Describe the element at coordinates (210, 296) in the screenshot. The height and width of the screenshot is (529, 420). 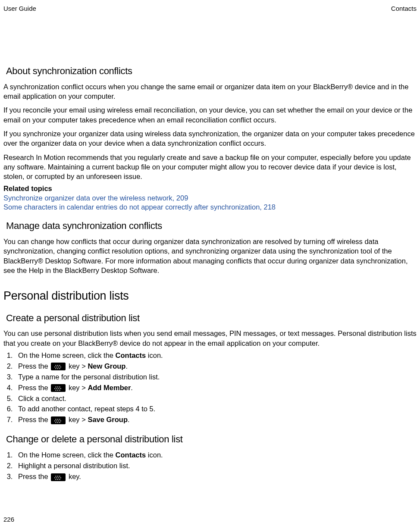
I see `heading-personal-distribution-lists: Personal distribution lists` at that location.